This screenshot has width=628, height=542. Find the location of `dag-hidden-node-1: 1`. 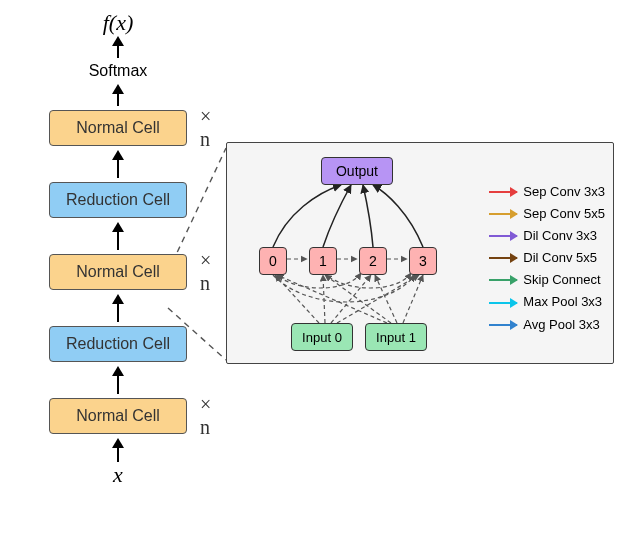

dag-hidden-node-1: 1 is located at coordinates (323, 261).